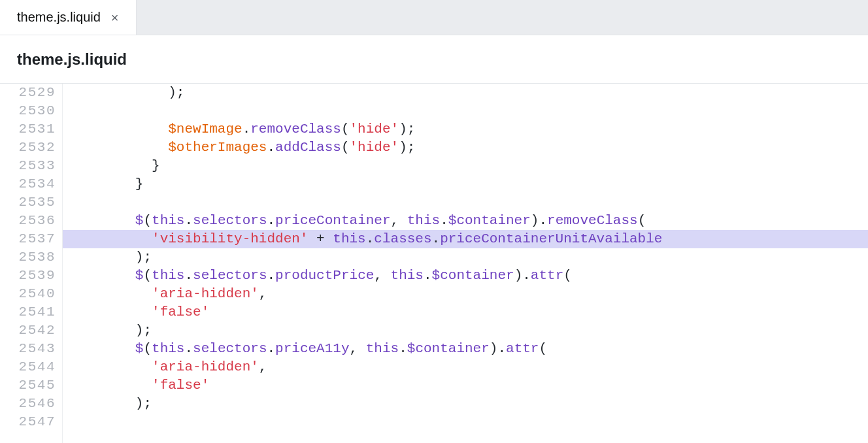 The image size is (868, 443). Describe the element at coordinates (27, 184) in the screenshot. I see `line-number: 2534` at that location.